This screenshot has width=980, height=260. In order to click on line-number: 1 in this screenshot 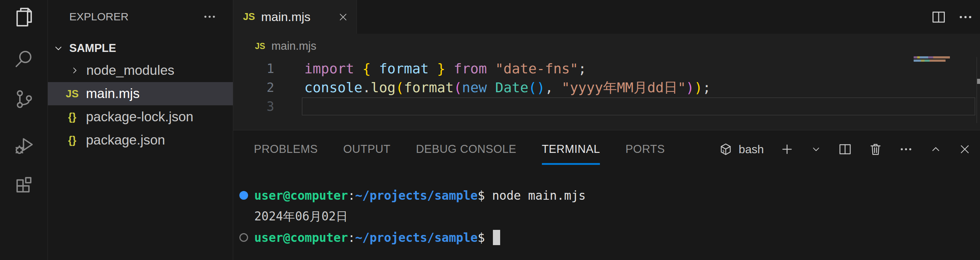, I will do `click(254, 69)`.